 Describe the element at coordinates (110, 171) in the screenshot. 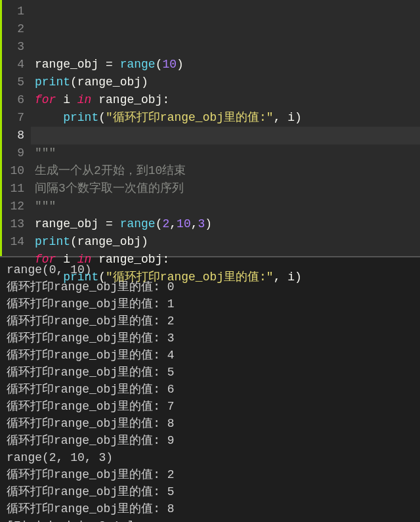

I see `code-token: 生成一个从2开始，到10结束` at that location.